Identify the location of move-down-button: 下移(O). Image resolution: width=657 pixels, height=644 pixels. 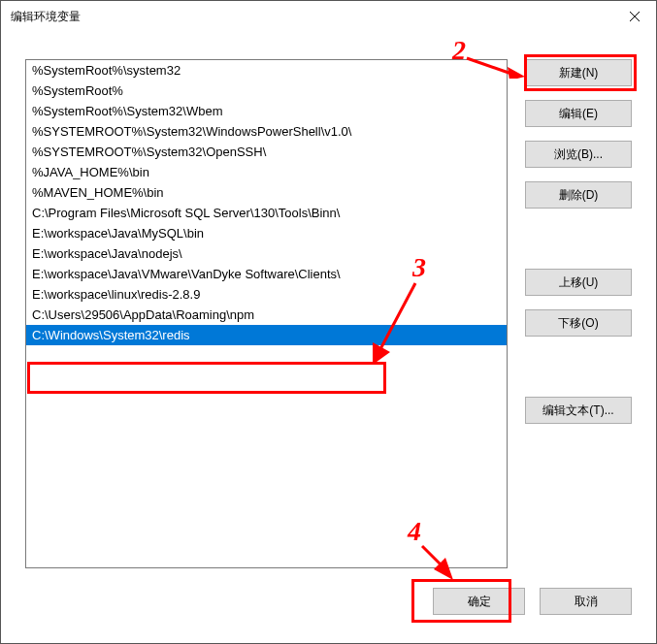
(578, 323).